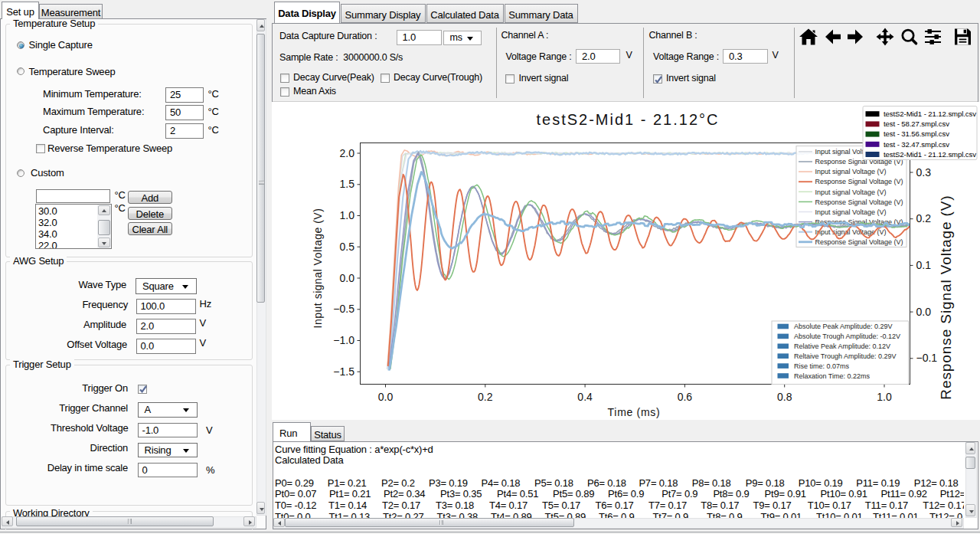 The width and height of the screenshot is (980, 534). What do you see at coordinates (845, 356) in the screenshot?
I see `svg-text:Reltaive Trough Amplitude: 0.2: Reltaive Trough Amplitude: 0.29V` at bounding box center [845, 356].